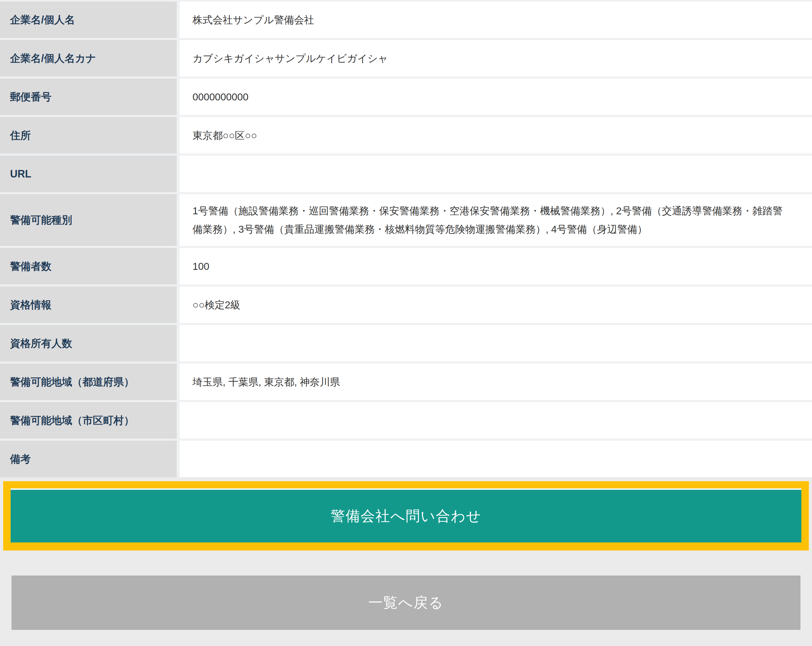  Describe the element at coordinates (496, 20) in the screenshot. I see `row-value: 株式会社サンプル警備会社` at that location.